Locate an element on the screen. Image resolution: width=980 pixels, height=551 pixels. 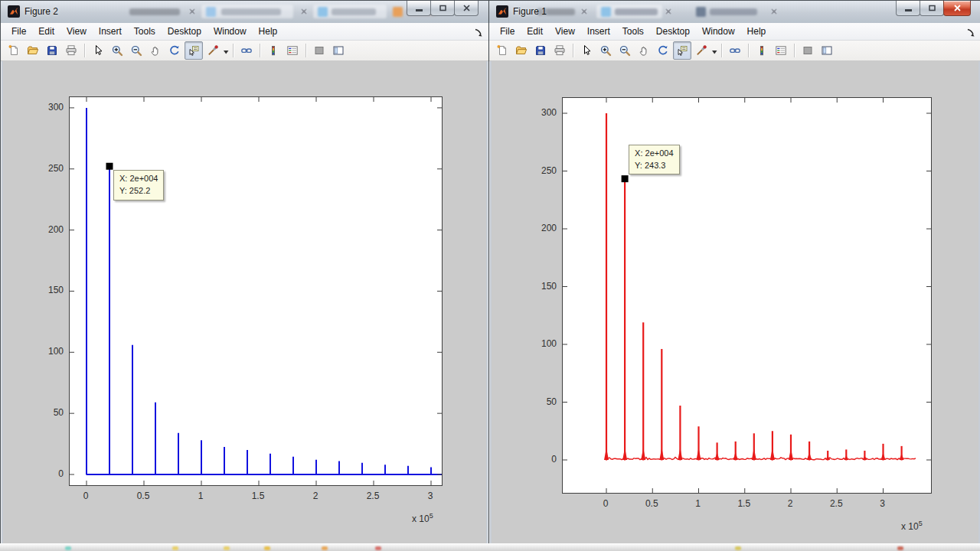
zoom-out-icon is located at coordinates (136, 51).